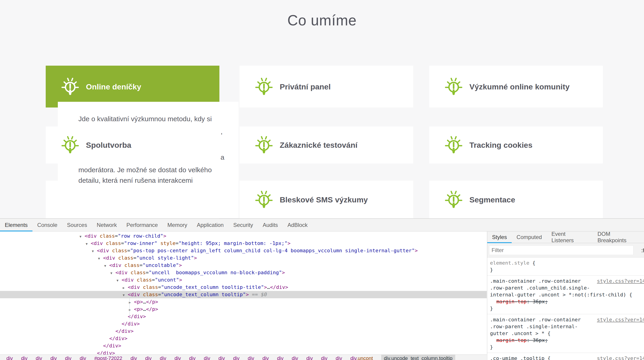 The width and height of the screenshot is (644, 360). Describe the element at coordinates (244, 251) in the screenshot. I see `dom-tree-row: ▼<div class="pos-top pos-center align_le…` at that location.